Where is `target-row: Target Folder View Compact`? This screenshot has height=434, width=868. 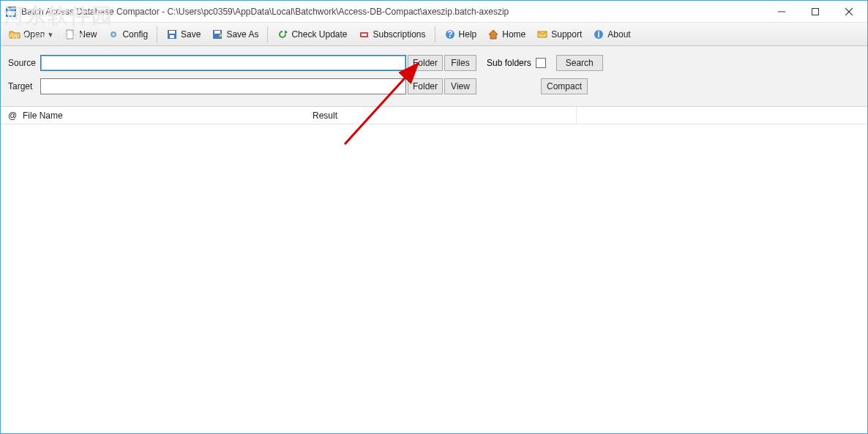 target-row: Target Folder View Compact is located at coordinates (434, 86).